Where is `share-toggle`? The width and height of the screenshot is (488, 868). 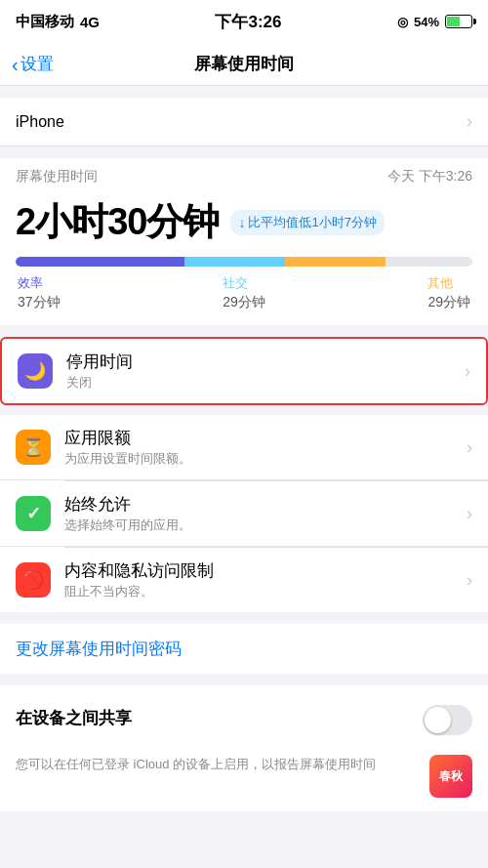
share-toggle is located at coordinates (447, 721).